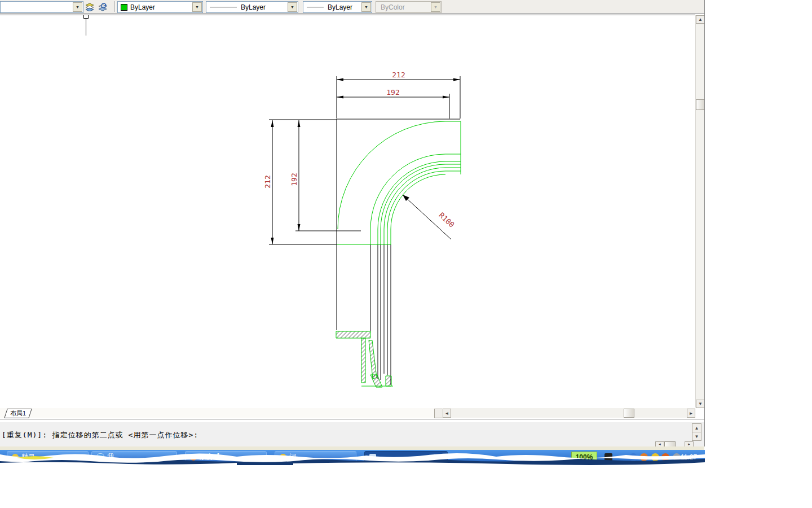 The image size is (812, 508). Describe the element at coordinates (629, 413) in the screenshot. I see `horizontal-scroll-thumb` at that location.